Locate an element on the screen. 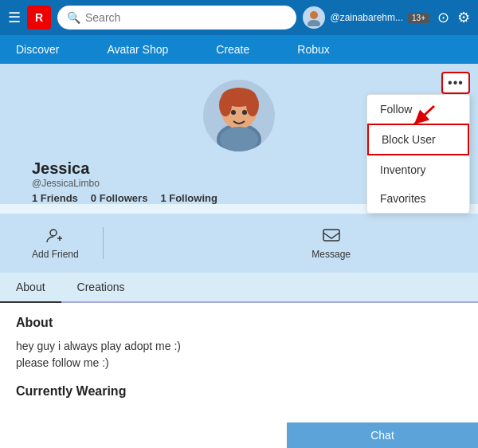  nav-bar: Discover Avatar Shop Create Robux is located at coordinates (239, 49).